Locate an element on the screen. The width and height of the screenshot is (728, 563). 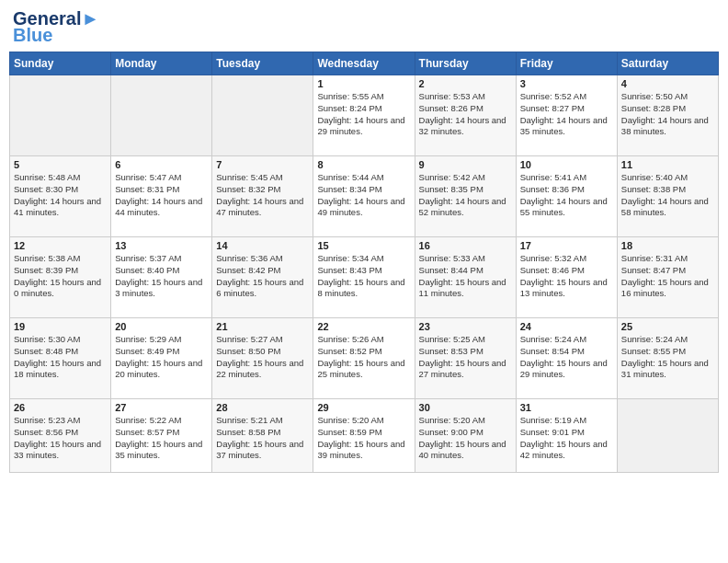
day-info: Sunrise: 5:24 AMSunset: 8:54 PMDaylight:… is located at coordinates (566, 357).